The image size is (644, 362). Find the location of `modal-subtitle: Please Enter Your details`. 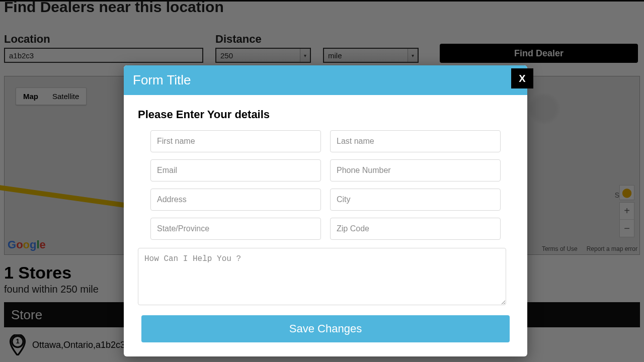

modal-subtitle: Please Enter Your details is located at coordinates (326, 115).